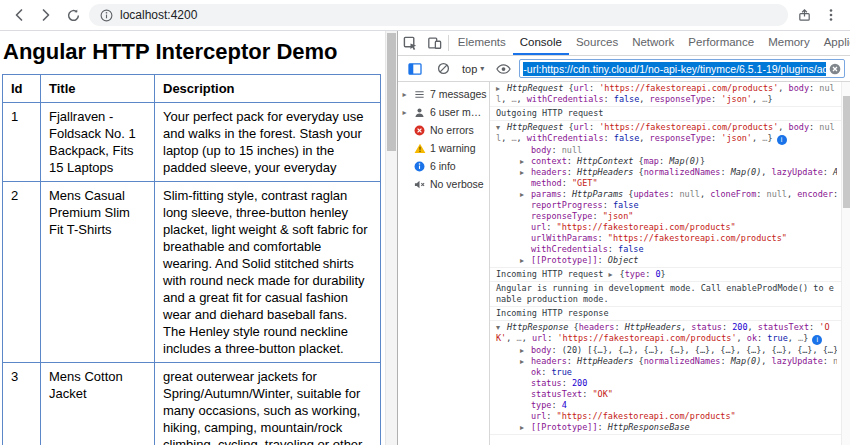  Describe the element at coordinates (268, 142) in the screenshot. I see `cell-description: Your perfect pack for everyday use and w…` at that location.